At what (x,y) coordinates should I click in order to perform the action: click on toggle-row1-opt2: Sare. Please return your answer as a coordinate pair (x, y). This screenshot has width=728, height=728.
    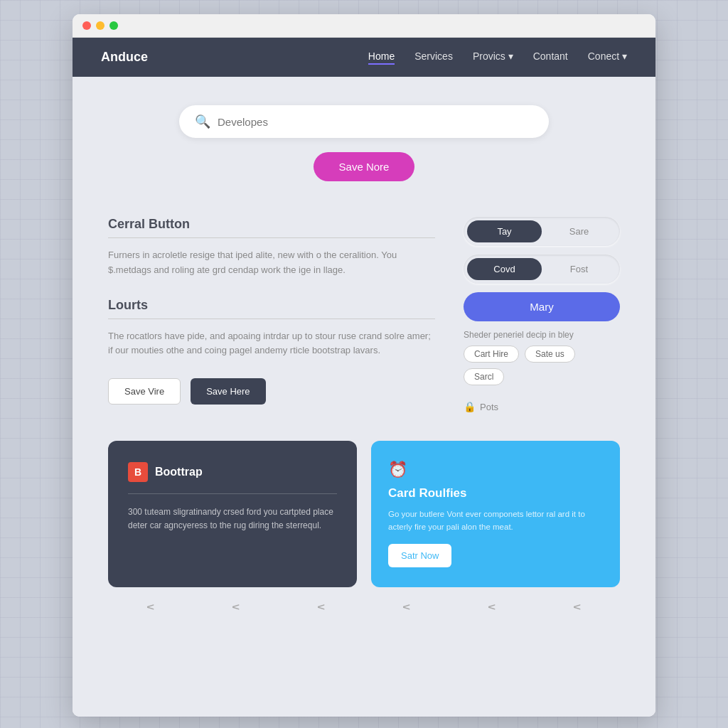
    Looking at the image, I should click on (579, 232).